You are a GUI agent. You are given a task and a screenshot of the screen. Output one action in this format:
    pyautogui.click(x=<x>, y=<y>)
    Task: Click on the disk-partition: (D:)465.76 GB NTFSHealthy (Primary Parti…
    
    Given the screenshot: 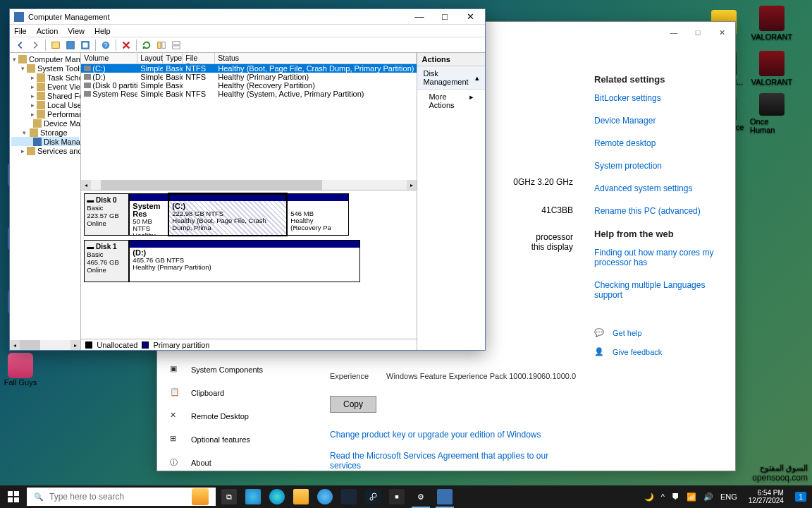 What is the action you would take?
    pyautogui.click(x=245, y=261)
    